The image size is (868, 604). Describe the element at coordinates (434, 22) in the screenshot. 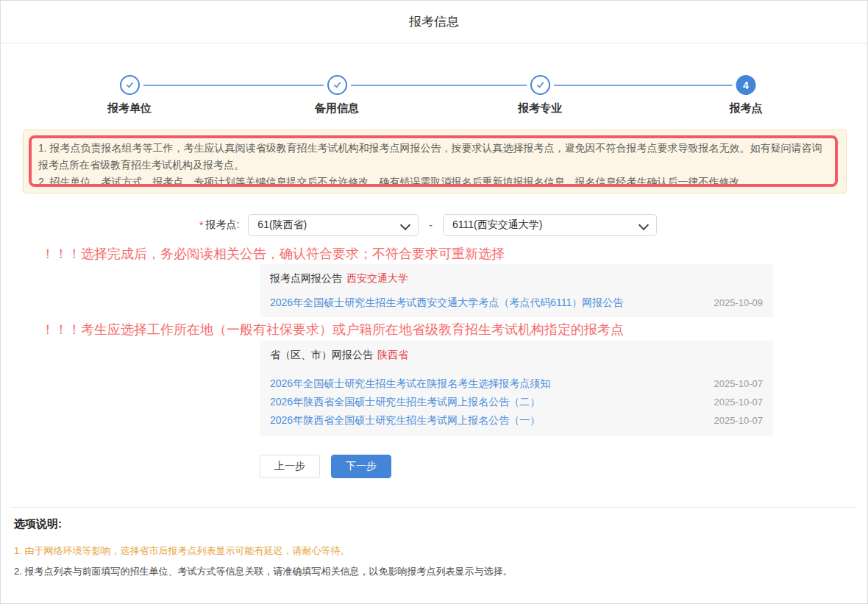

I see `page-title: 报考信息` at that location.